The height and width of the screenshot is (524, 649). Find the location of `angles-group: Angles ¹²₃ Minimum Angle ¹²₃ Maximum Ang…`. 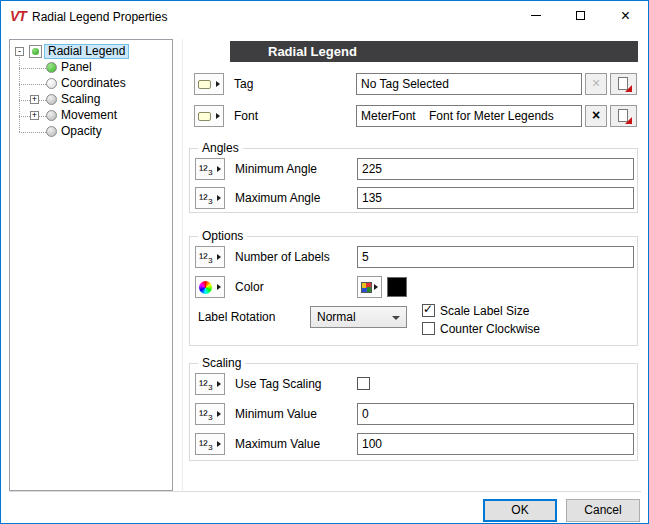

angles-group: Angles ¹²₃ Minimum Angle ¹²₃ Maximum Ang… is located at coordinates (414, 180).